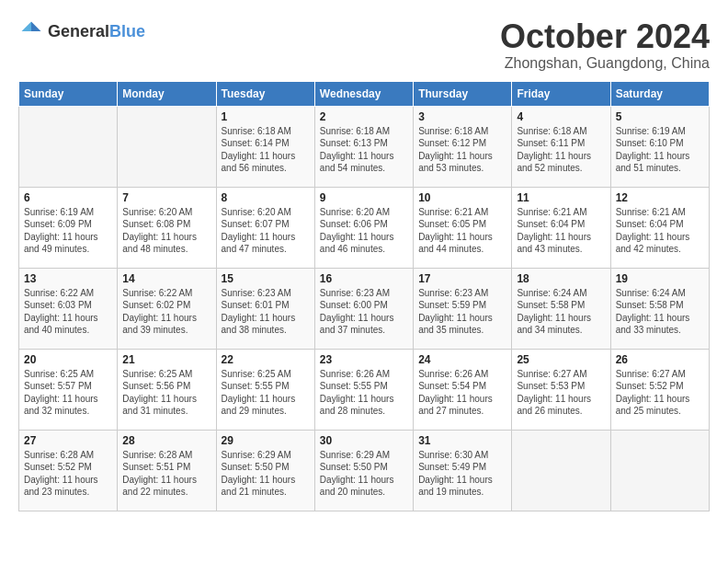 The height and width of the screenshot is (563, 728). Describe the element at coordinates (266, 117) in the screenshot. I see `day-number: 1` at that location.